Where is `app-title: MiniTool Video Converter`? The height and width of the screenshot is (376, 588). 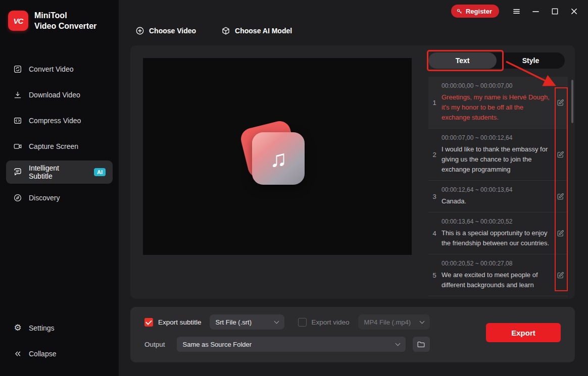 app-title: MiniTool Video Converter is located at coordinates (66, 21).